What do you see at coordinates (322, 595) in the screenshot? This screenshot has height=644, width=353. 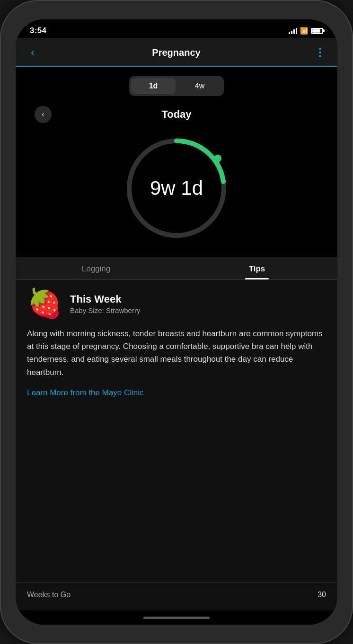 I see `weeks-to-go-value: 30` at bounding box center [322, 595].